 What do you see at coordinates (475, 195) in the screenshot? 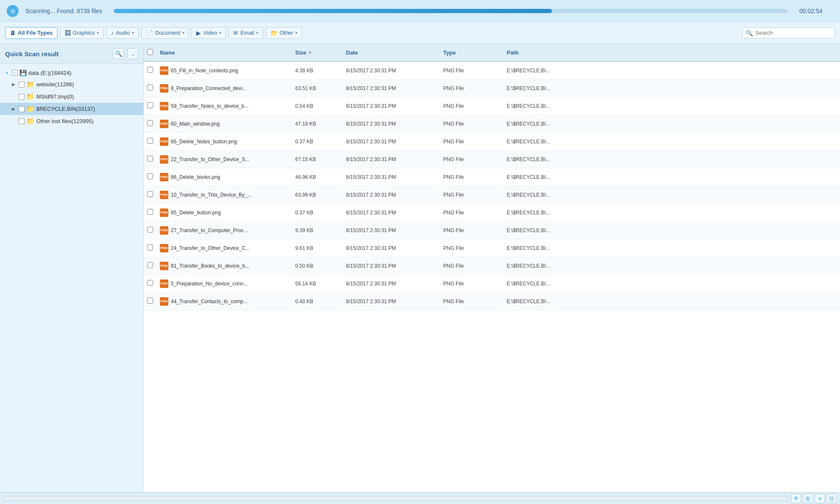
I see `row-type-cell: PNG File` at bounding box center [475, 195].